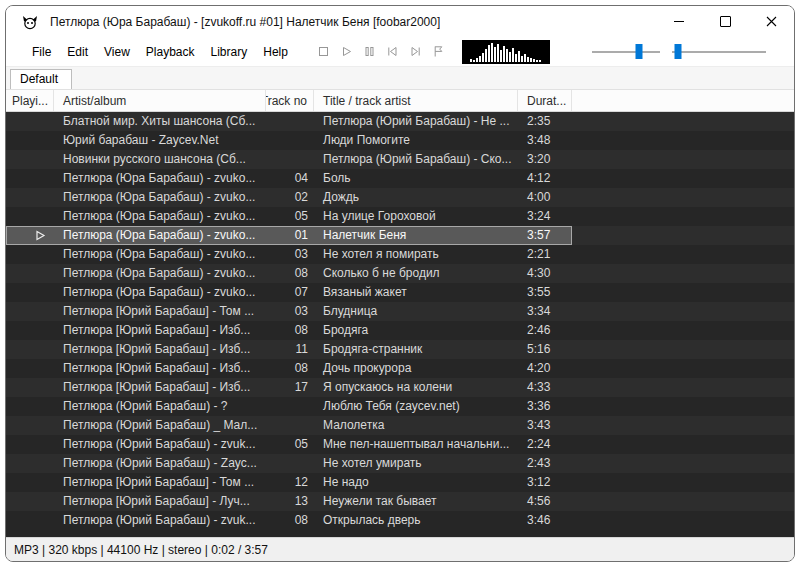 The height and width of the screenshot is (567, 800). What do you see at coordinates (416, 444) in the screenshot?
I see `title-cell: Мне пел-нашептывал начальни...` at bounding box center [416, 444].